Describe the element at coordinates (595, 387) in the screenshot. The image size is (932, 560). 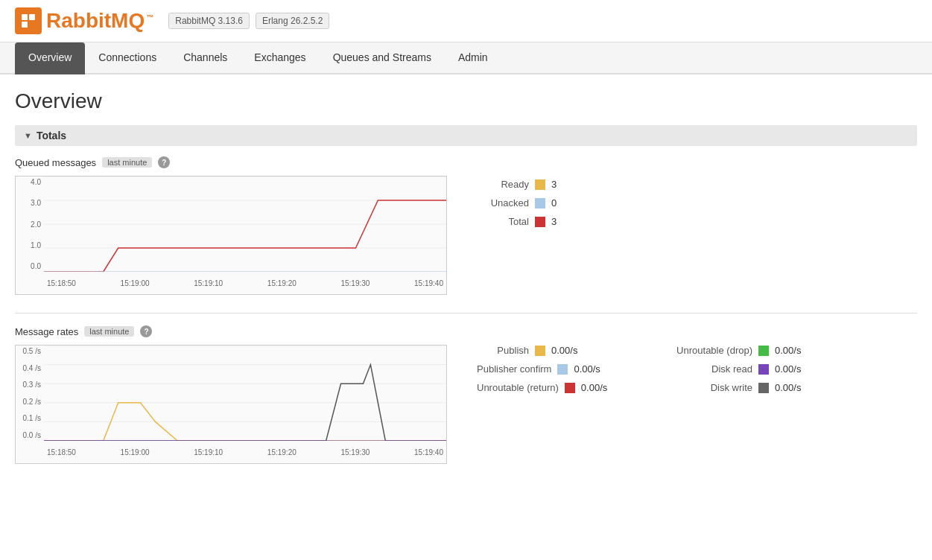
I see `unroutable-return-value: 0.00/s` at that location.